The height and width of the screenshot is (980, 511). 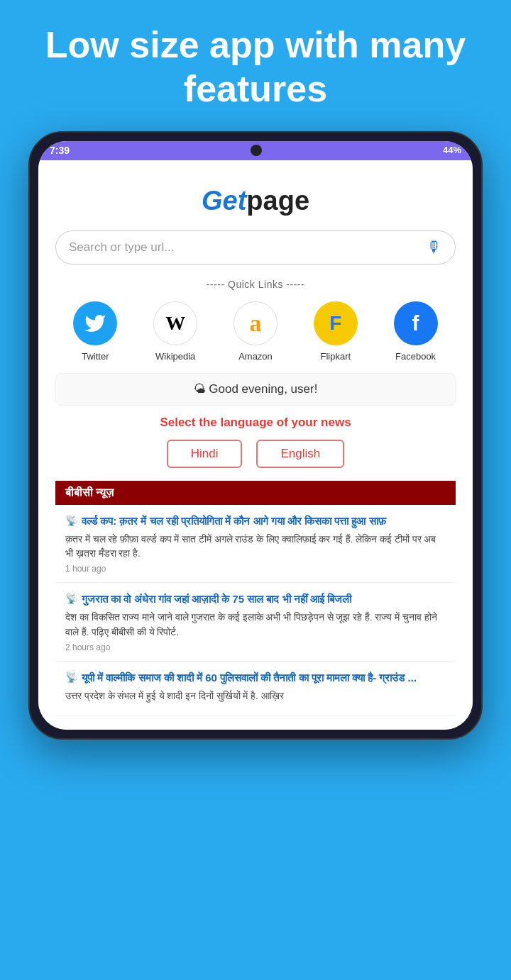 I want to click on facebook-label: Facebook, so click(x=416, y=356).